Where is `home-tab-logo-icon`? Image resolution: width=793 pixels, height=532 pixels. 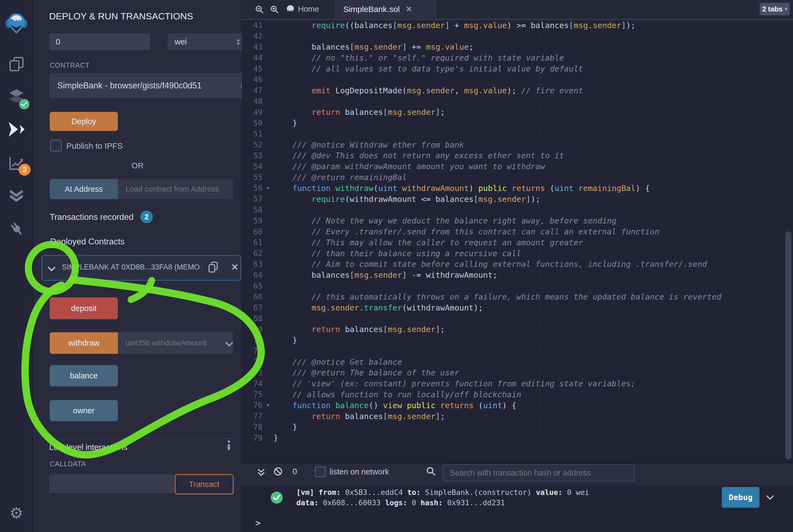 home-tab-logo-icon is located at coordinates (290, 10).